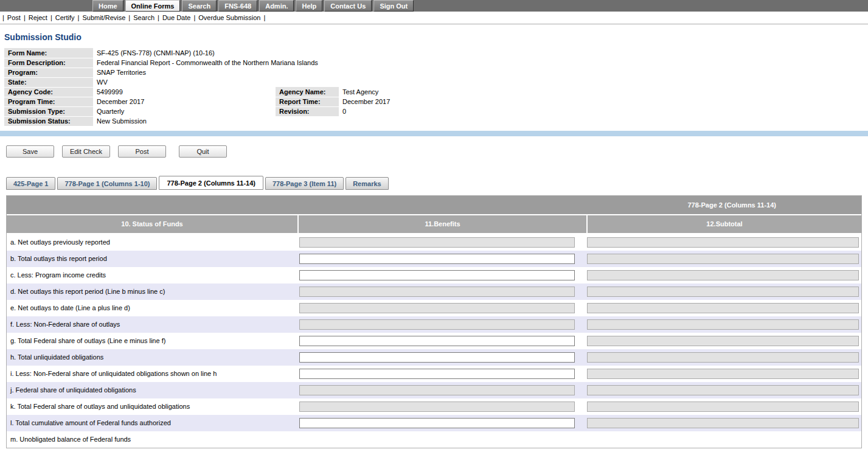 This screenshot has width=868, height=452. Describe the element at coordinates (434, 423) in the screenshot. I see `grid-row-l: l. Total cumulative amount of Federal fu…` at that location.